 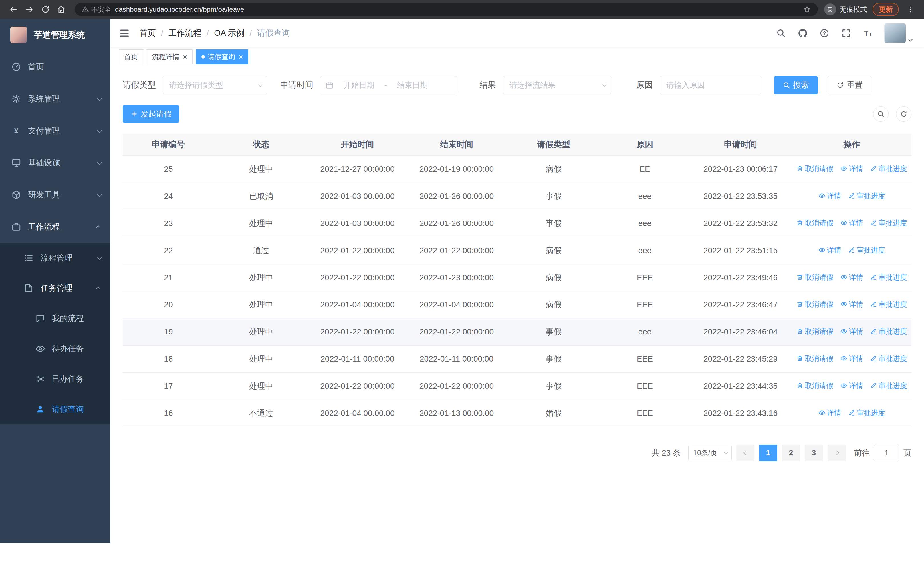 I want to click on sidebar-item-todo-tasks: 待办任务, so click(x=55, y=349).